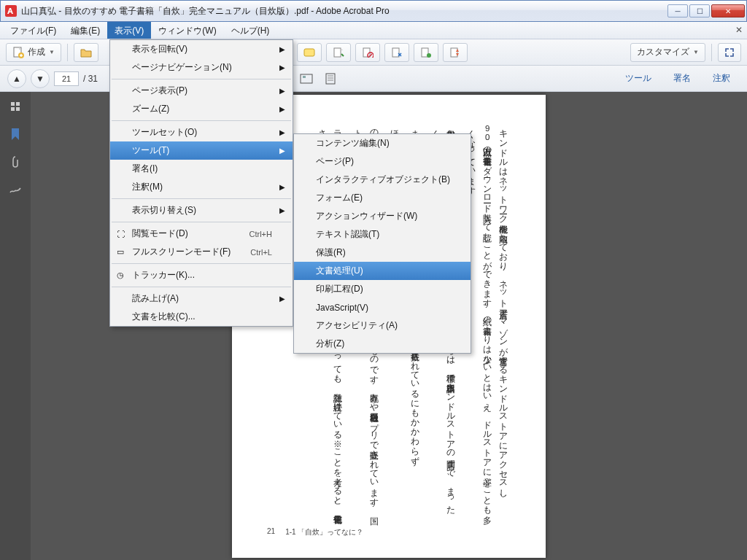 The image size is (747, 560). What do you see at coordinates (34, 52) in the screenshot?
I see `create-button: 作成 ▼` at bounding box center [34, 52].